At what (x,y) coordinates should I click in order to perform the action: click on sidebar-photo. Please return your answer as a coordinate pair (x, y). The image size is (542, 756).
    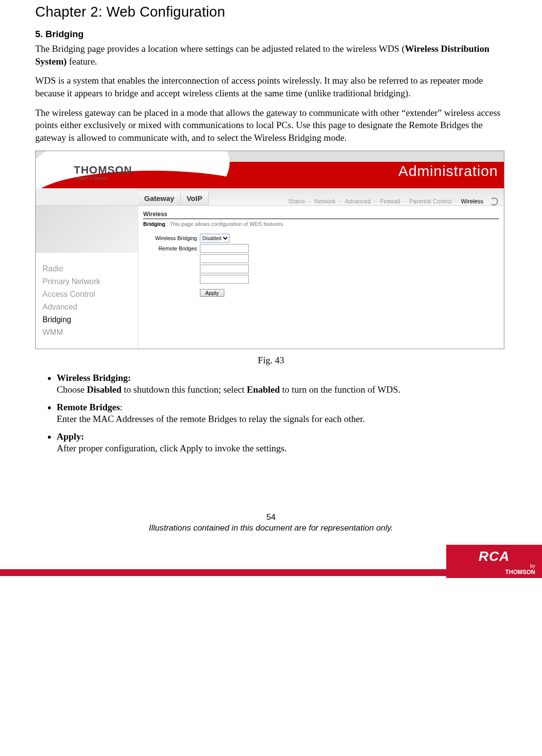
    Looking at the image, I should click on (87, 229).